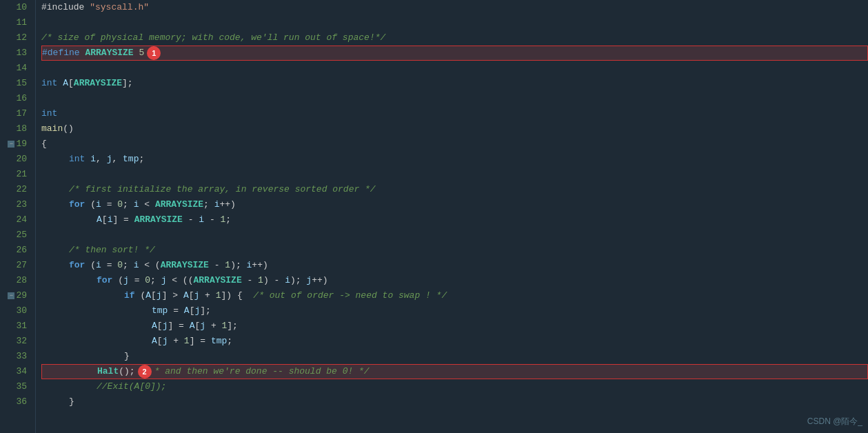 This screenshot has height=433, width=868. What do you see at coordinates (14, 190) in the screenshot?
I see `ln-22: 22` at bounding box center [14, 190].